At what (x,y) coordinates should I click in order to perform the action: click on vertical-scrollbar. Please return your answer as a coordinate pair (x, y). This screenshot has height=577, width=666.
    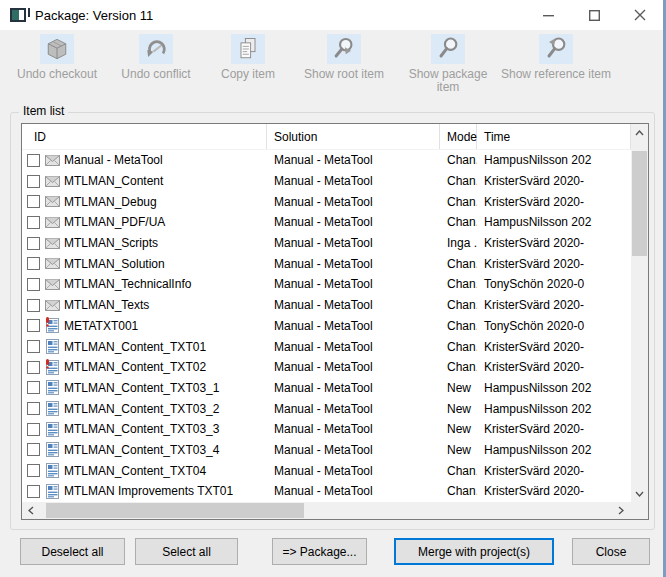
    Looking at the image, I should click on (640, 313).